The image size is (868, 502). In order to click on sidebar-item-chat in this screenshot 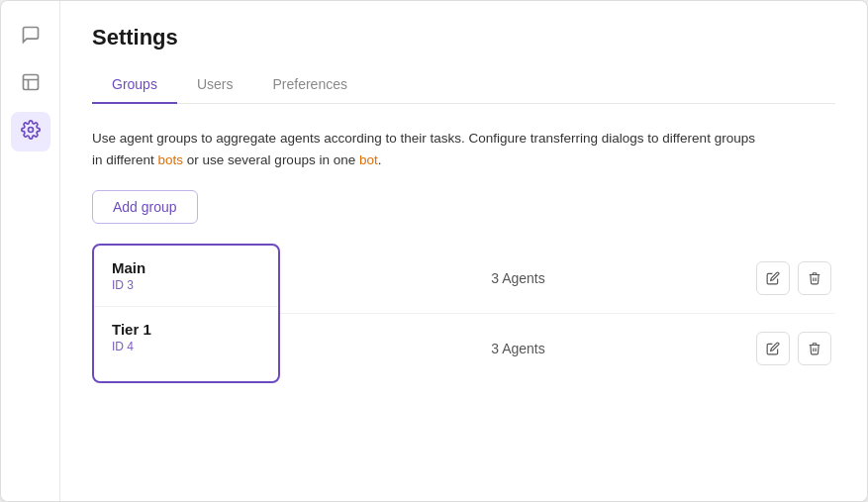, I will do `click(31, 37)`.